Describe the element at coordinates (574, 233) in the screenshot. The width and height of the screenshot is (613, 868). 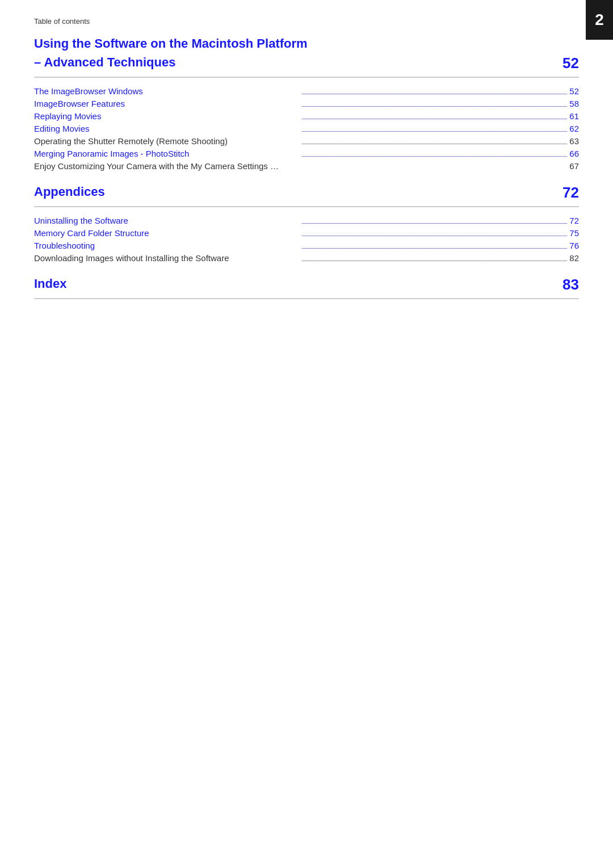
I see `toc-page-memory-card: 75` at that location.